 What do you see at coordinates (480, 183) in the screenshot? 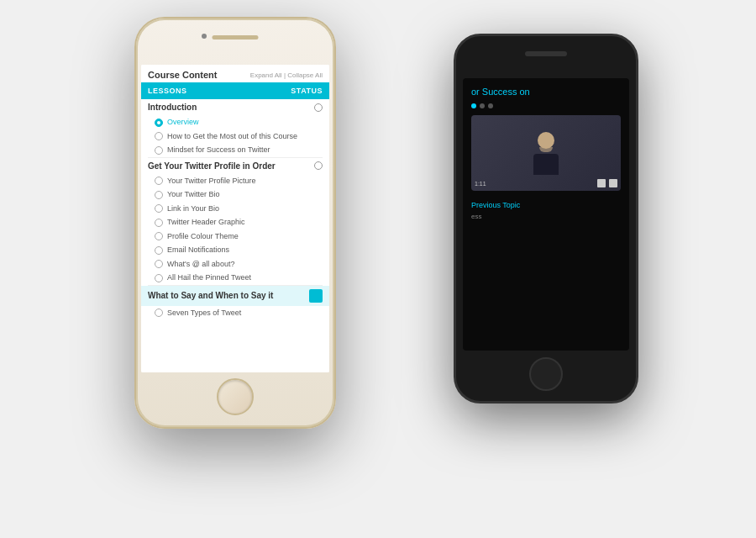
I see `video-time: 1:11` at bounding box center [480, 183].